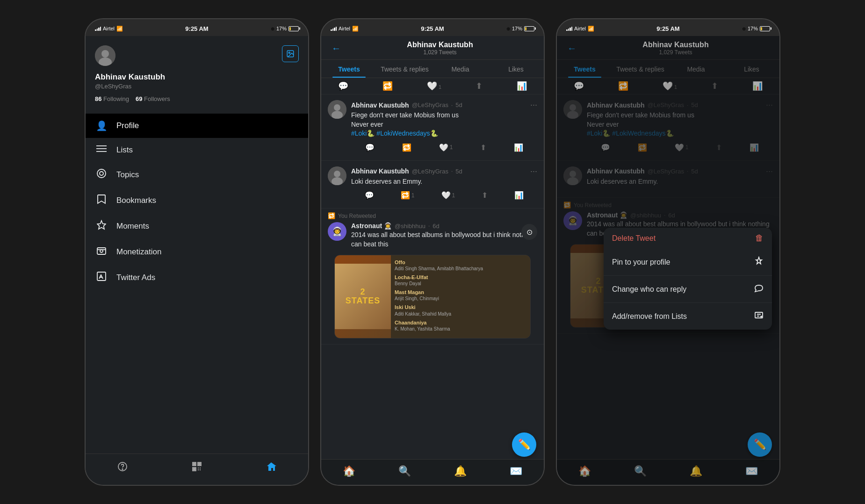 Image resolution: width=865 pixels, height=504 pixels. I want to click on stats-icon-top: 📊, so click(522, 86).